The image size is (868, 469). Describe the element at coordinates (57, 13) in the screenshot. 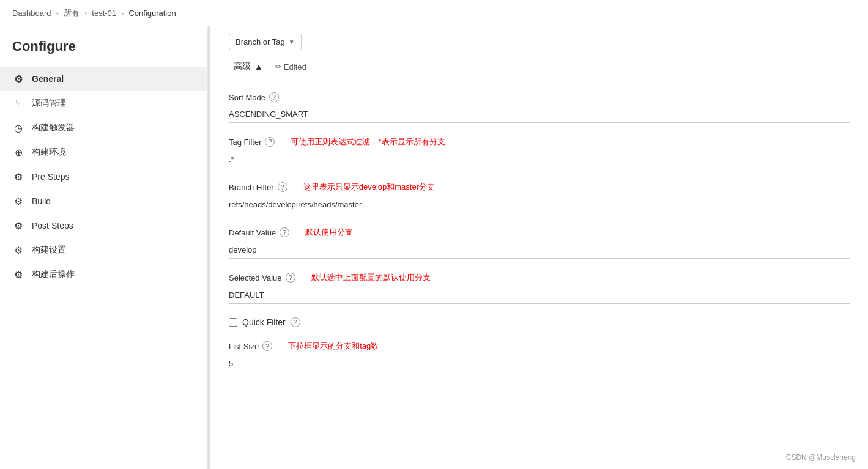

I see `breadcrumb-sep-1: ›` at that location.